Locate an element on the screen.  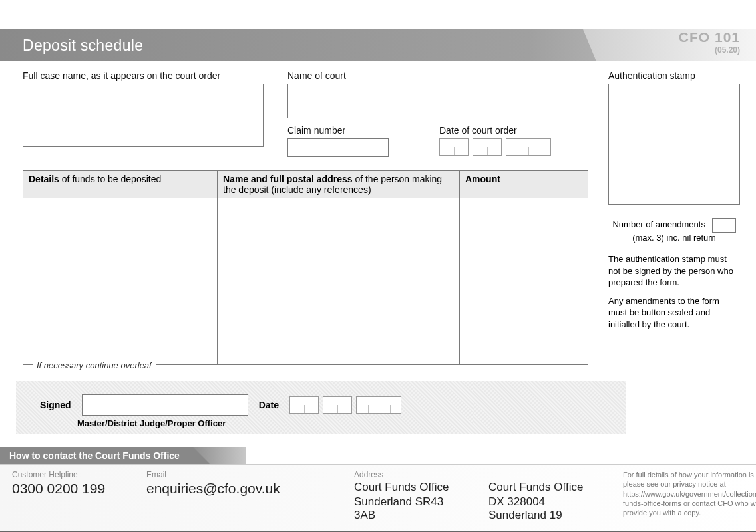
table-cell-details is located at coordinates (120, 281).